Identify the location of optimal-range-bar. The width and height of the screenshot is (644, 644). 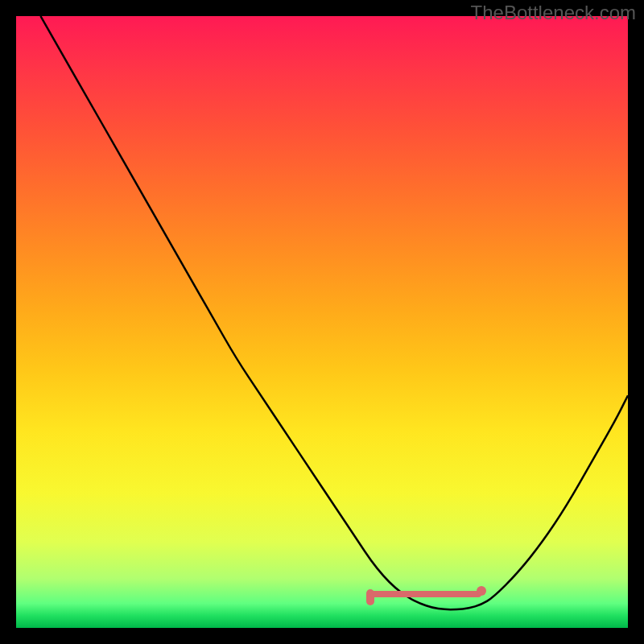
(427, 594).